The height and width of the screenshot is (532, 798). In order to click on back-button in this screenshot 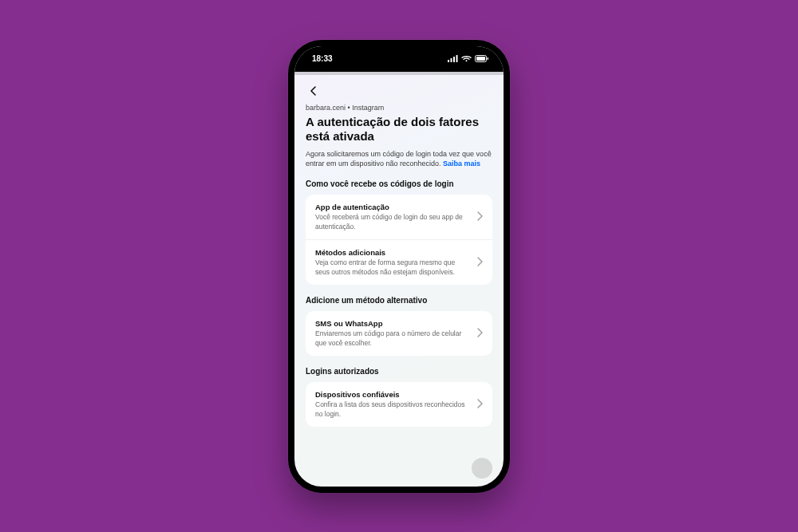, I will do `click(314, 91)`.